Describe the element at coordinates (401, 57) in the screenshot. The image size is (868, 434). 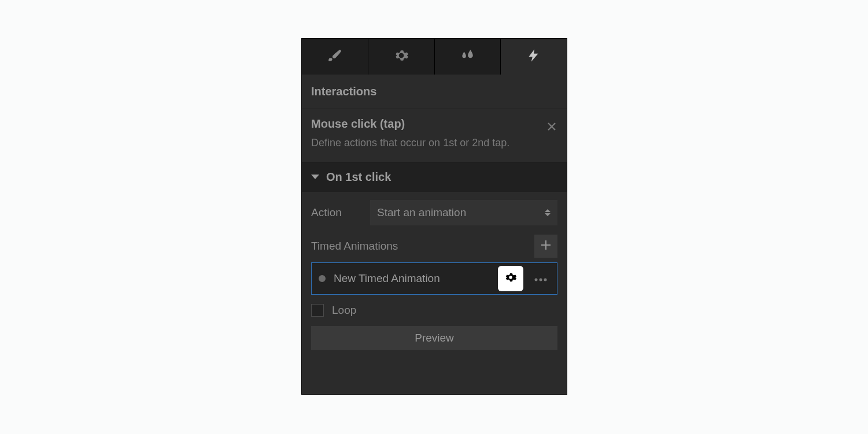
I see `tab-settings` at that location.